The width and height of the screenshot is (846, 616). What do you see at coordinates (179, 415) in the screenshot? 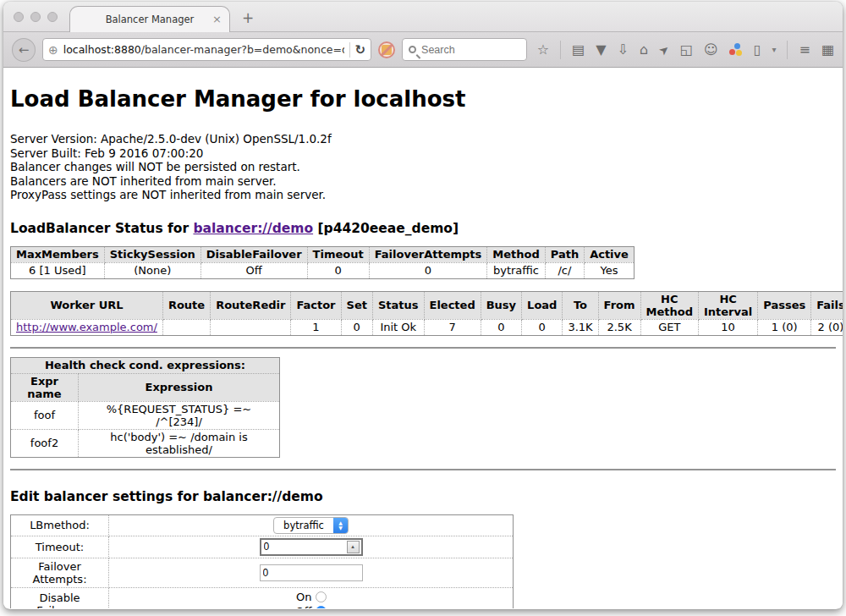
I see `cell-expression: %{REQUEST_STATUS} =~ /^[234]/` at bounding box center [179, 415].